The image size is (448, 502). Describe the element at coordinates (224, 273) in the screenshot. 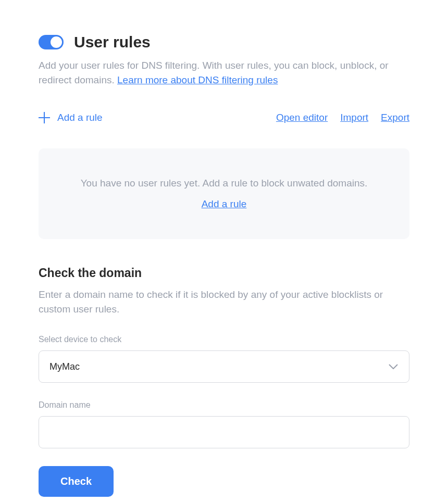

I see `check-domain-title: Check the domain` at that location.